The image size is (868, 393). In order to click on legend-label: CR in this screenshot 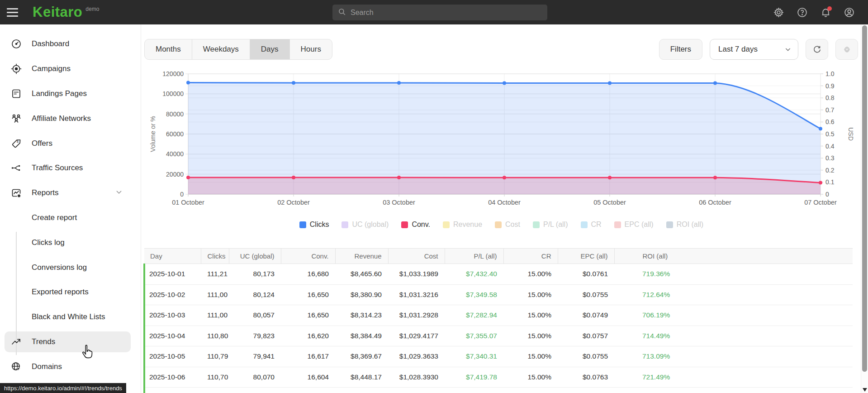, I will do `click(596, 225)`.